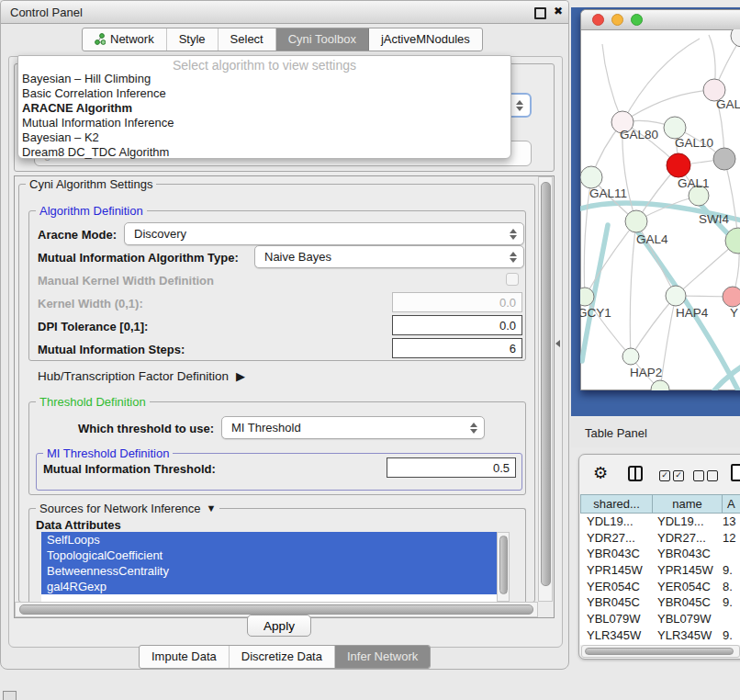  What do you see at coordinates (353, 428) in the screenshot?
I see `which-threshold-combobox: MI Threshold` at bounding box center [353, 428].